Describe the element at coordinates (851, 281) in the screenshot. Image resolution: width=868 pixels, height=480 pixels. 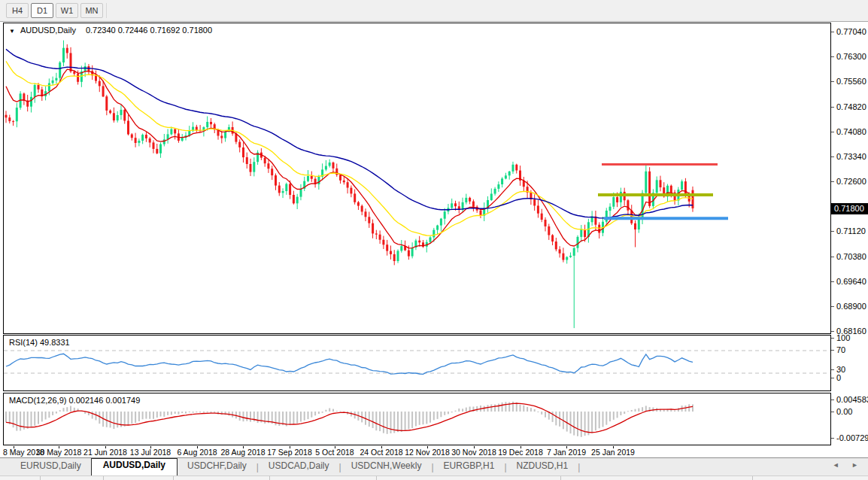
I see `price-tick-label: 0.69640` at that location.